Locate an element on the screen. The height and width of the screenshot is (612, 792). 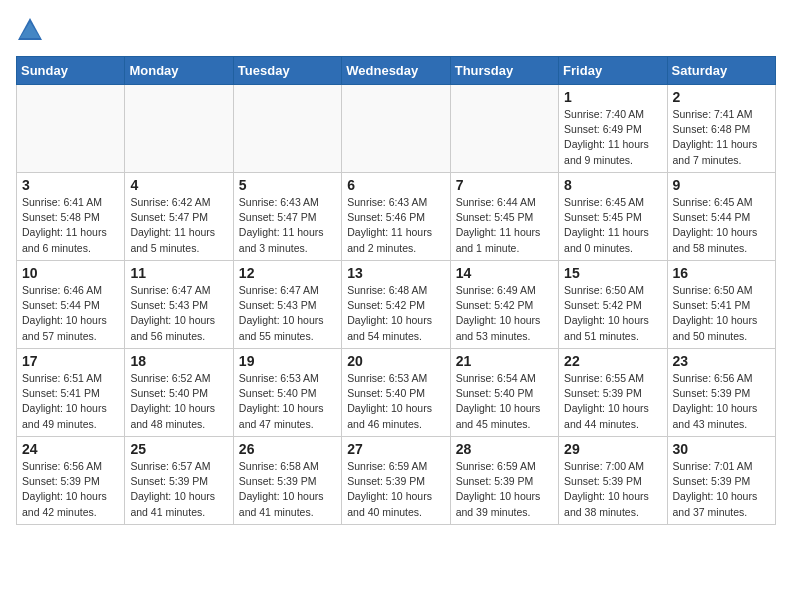
day-info: Sunrise: 7:40 AM Sunset: 6:49 PM Dayligh… is located at coordinates (612, 138).